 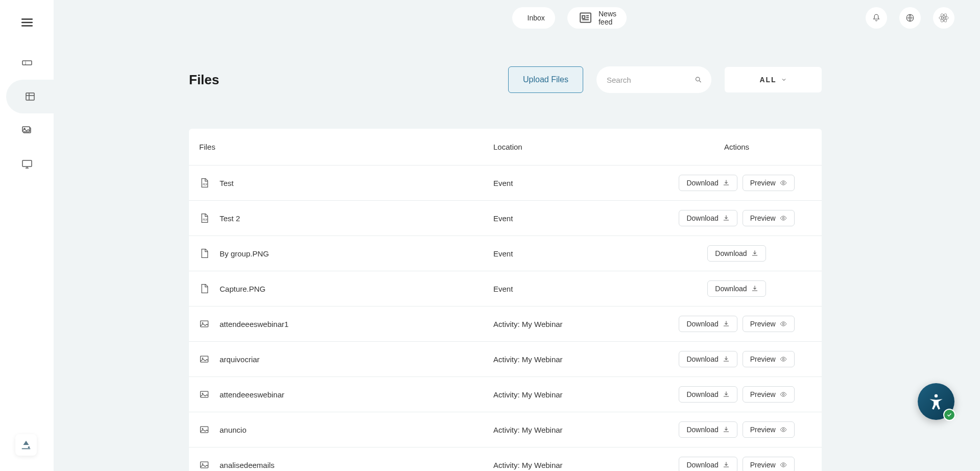 I want to click on table-row: By group.PNG Event Download, so click(x=506, y=253).